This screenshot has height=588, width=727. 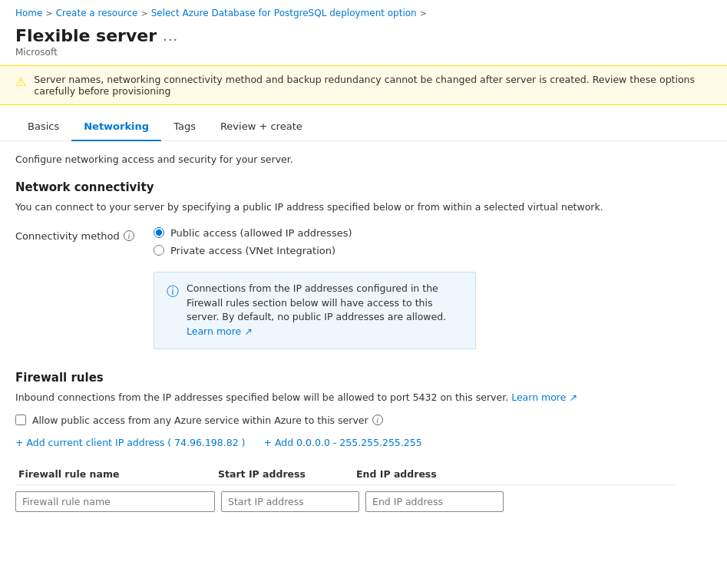 I want to click on warning-text: Server names, networking connectivity me…, so click(x=373, y=85).